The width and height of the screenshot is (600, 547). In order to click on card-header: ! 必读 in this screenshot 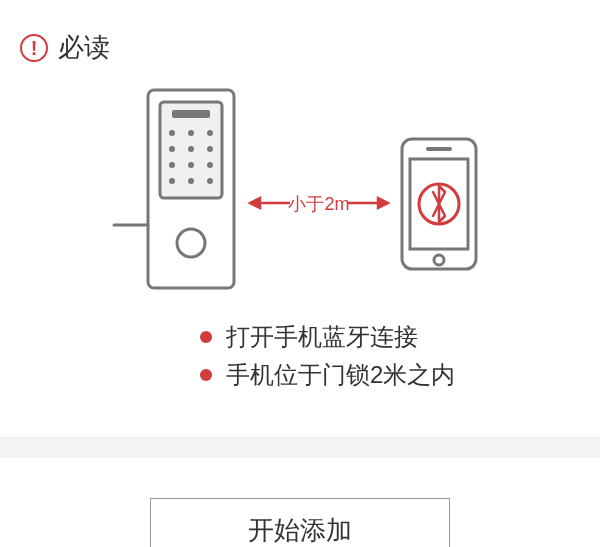, I will do `click(300, 48)`.